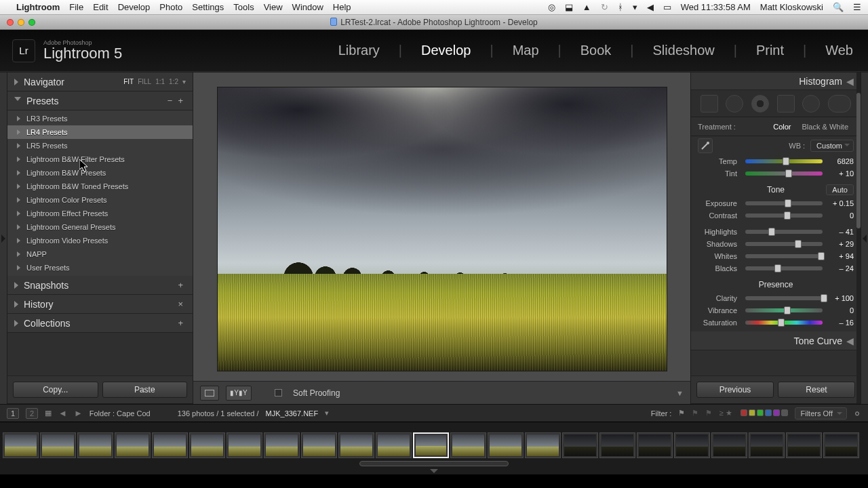 This screenshot has height=488, width=868. Describe the element at coordinates (100, 285) in the screenshot. I see `snapshots-header: Snapshots +` at that location.